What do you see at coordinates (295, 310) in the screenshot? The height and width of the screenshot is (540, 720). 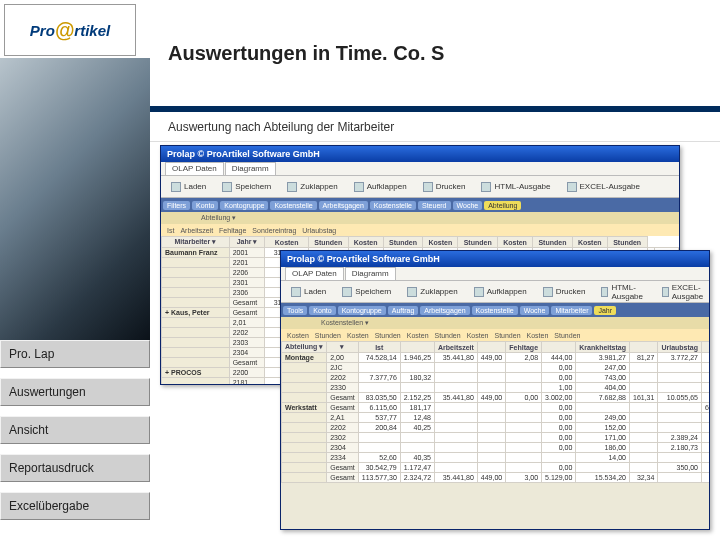 I see `pivot-chip: Tools` at bounding box center [295, 310].